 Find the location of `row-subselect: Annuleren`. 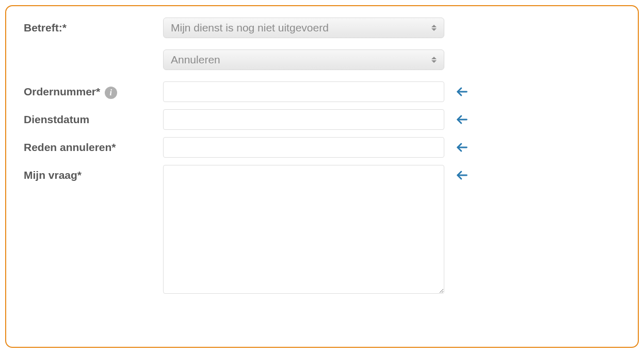

row-subselect: Annuleren is located at coordinates (322, 60).